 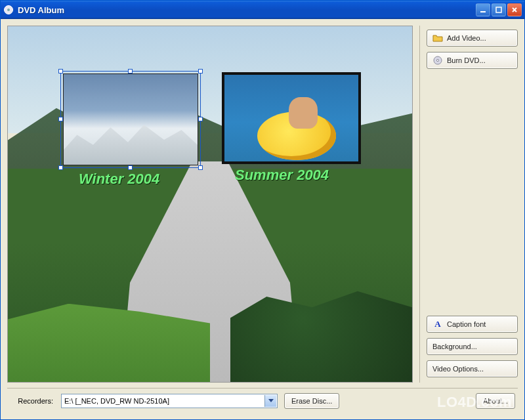 I want to click on recorders-value: E:\ [_NEC, DVD_RW ND-2510A], so click(x=117, y=401).